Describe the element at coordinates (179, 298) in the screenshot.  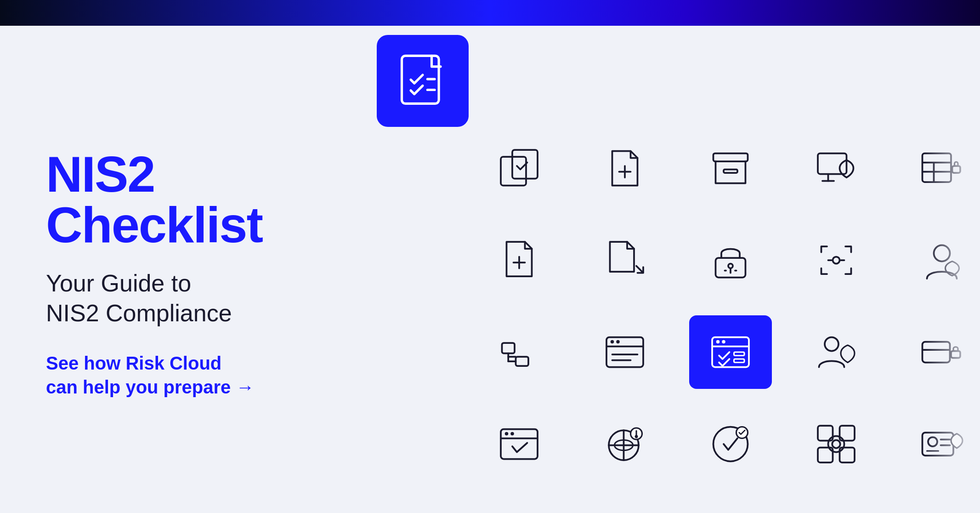
I see `page-subtitle: Your Guide to NIS2 Compliance` at that location.